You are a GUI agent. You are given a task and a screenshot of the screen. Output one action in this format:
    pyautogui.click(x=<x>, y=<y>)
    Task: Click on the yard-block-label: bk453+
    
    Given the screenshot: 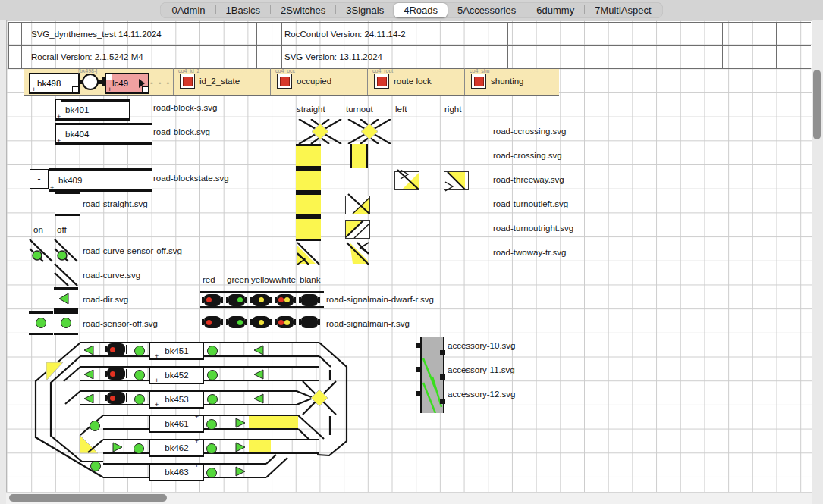 What is the action you would take?
    pyautogui.click(x=177, y=399)
    